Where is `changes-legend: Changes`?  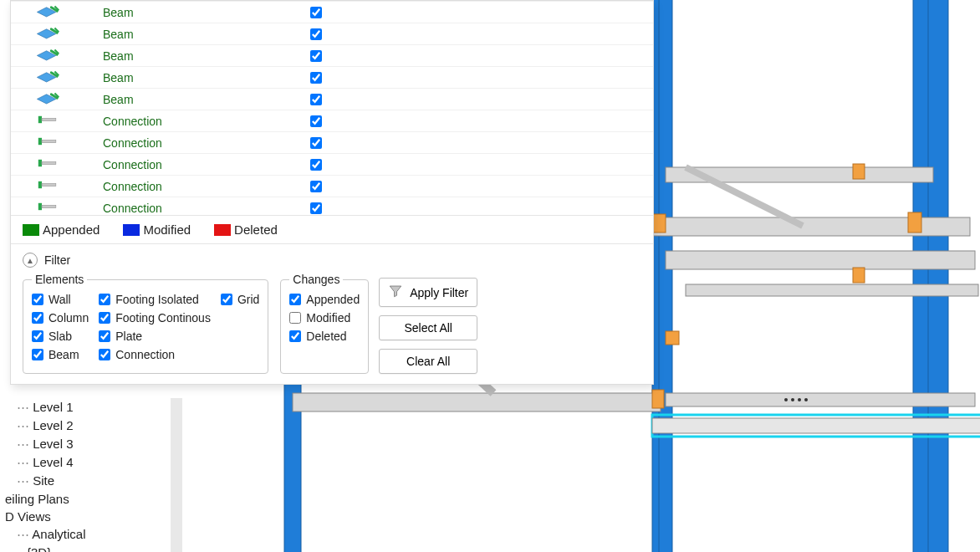 changes-legend: Changes is located at coordinates (316, 279).